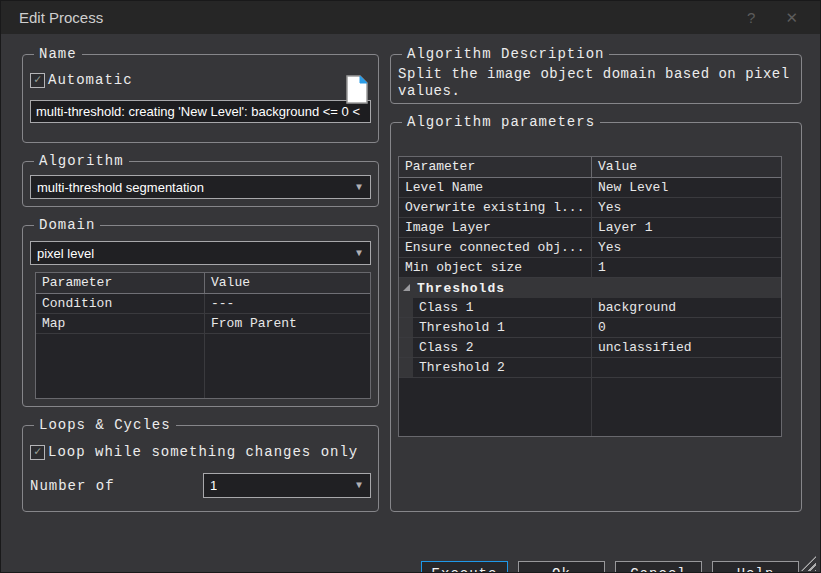 The image size is (821, 573). What do you see at coordinates (120, 304) in the screenshot?
I see `param-cell: Condition` at bounding box center [120, 304].